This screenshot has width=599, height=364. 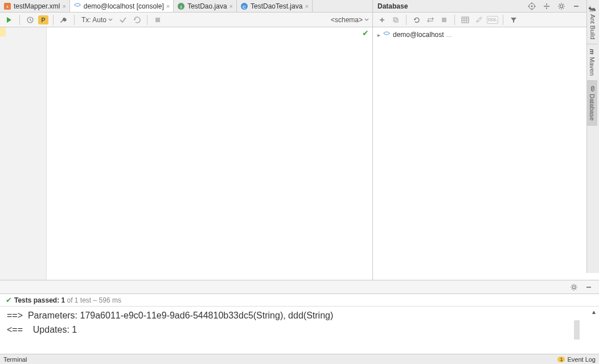 What do you see at coordinates (382, 20) in the screenshot?
I see `add-icon` at bounding box center [382, 20].